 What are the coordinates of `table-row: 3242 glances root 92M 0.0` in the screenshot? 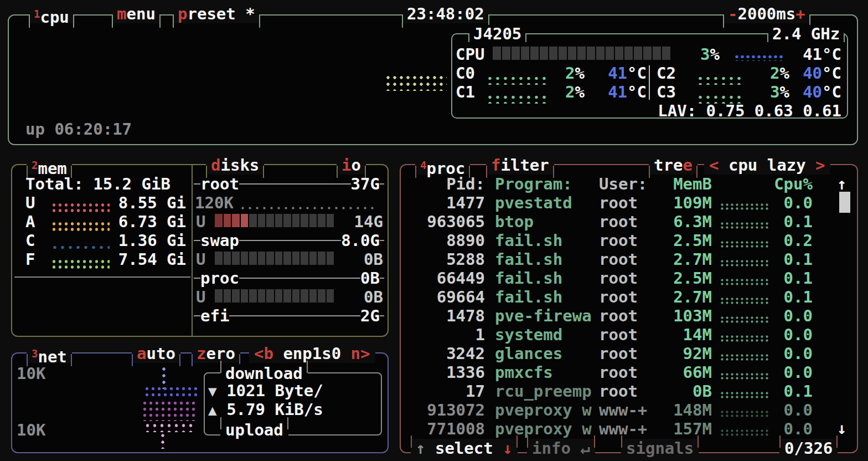 It's located at (623, 354).